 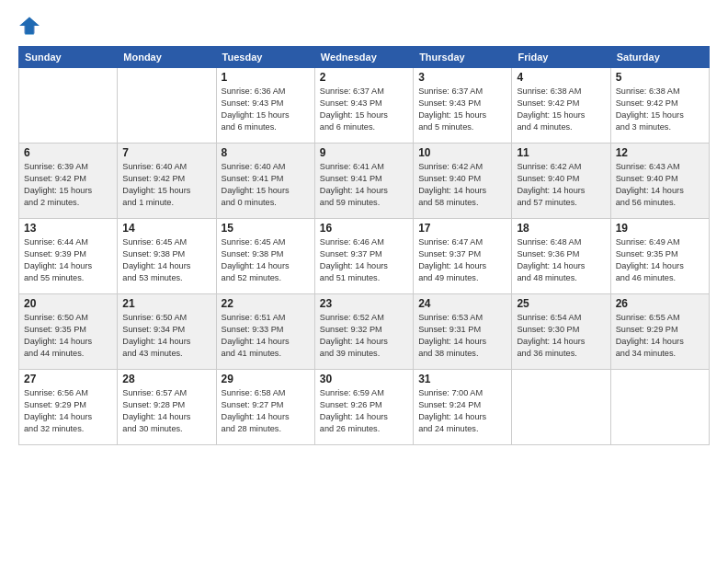 What do you see at coordinates (265, 408) in the screenshot?
I see `calendar-day-cell: 29Sunrise: 6:58 AM Sunset: 9:27 PM Dayli…` at bounding box center [265, 408].